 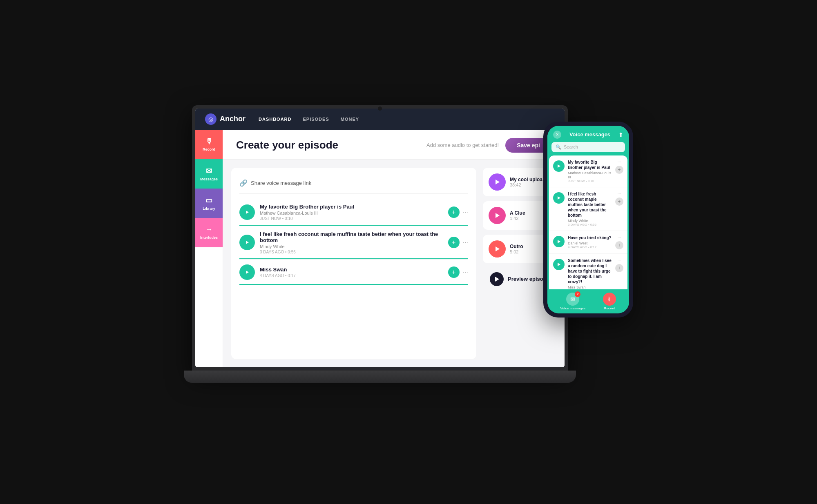 What do you see at coordinates (578, 294) in the screenshot?
I see `notification-badge: 2` at bounding box center [578, 294].